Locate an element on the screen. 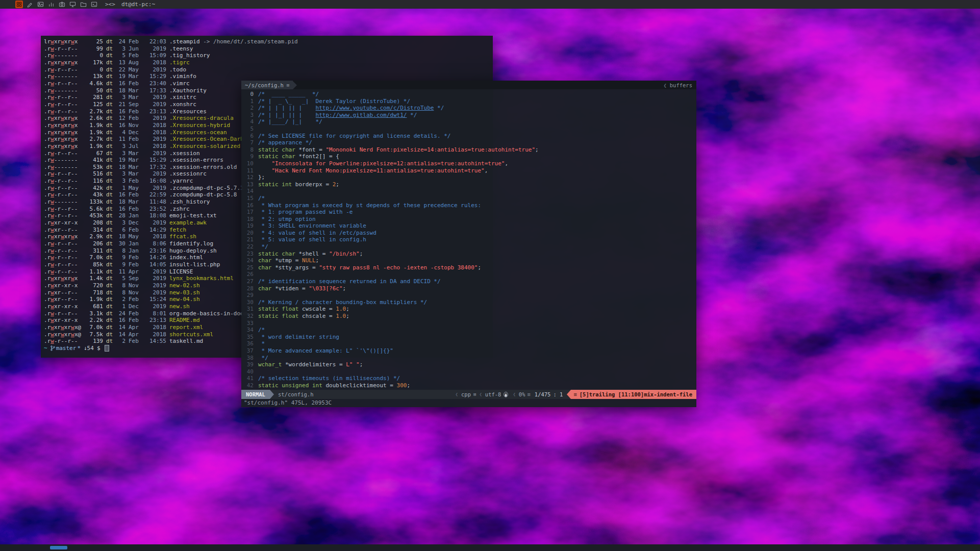 The image size is (980, 551). prompt-symbol: $ is located at coordinates (99, 348).